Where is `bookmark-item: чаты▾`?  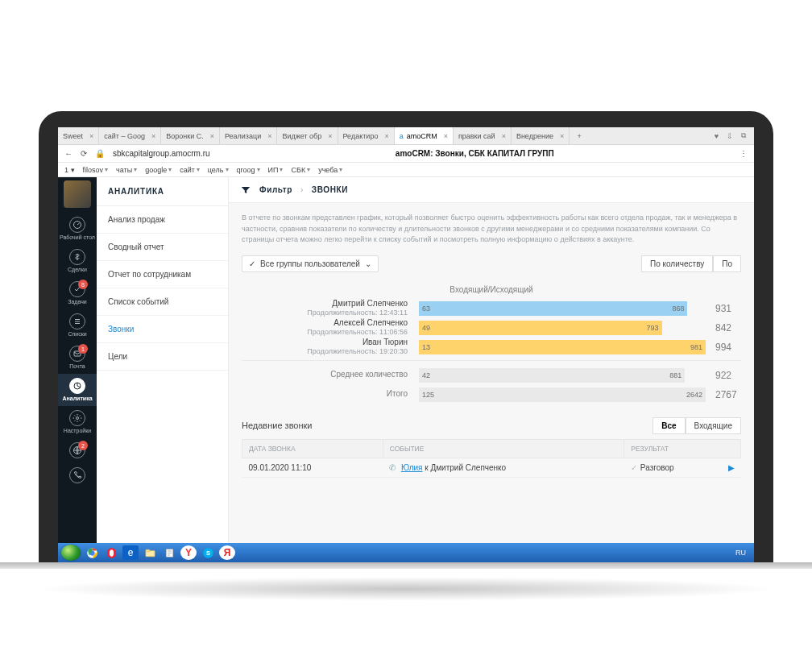
bookmark-item: чаты▾ is located at coordinates (126, 170).